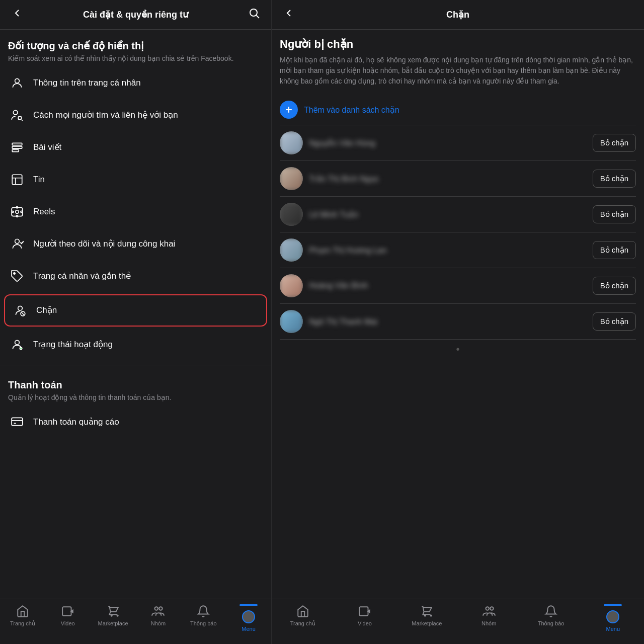 This screenshot has width=644, height=644. Describe the element at coordinates (17, 15) in the screenshot. I see `left-back-button` at that location.